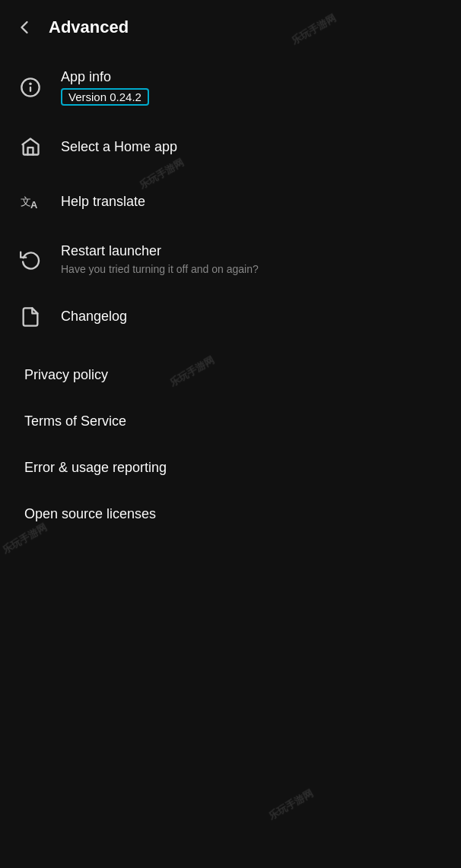 This screenshot has width=461, height=868. I want to click on restart-label: Restart launcher, so click(255, 251).